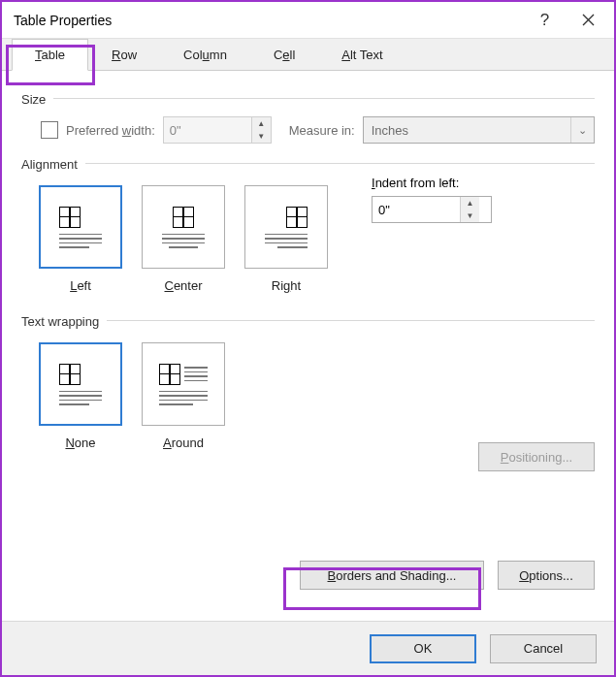 The image size is (616, 677). I want to click on wrap-none-option, so click(81, 384).